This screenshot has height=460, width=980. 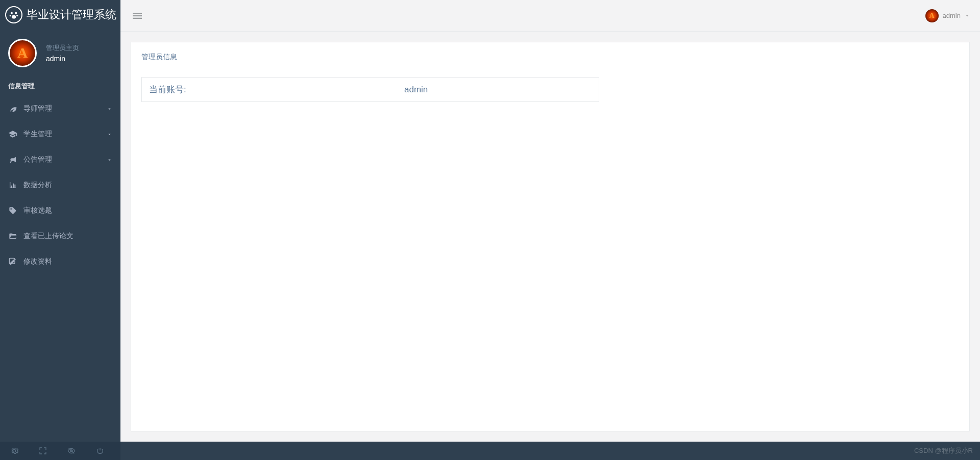 I want to click on profile-username: admin, so click(x=62, y=59).